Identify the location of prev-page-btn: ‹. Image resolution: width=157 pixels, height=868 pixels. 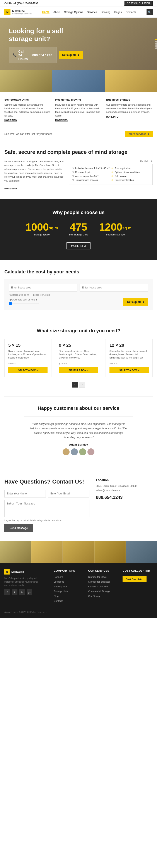
(75, 385).